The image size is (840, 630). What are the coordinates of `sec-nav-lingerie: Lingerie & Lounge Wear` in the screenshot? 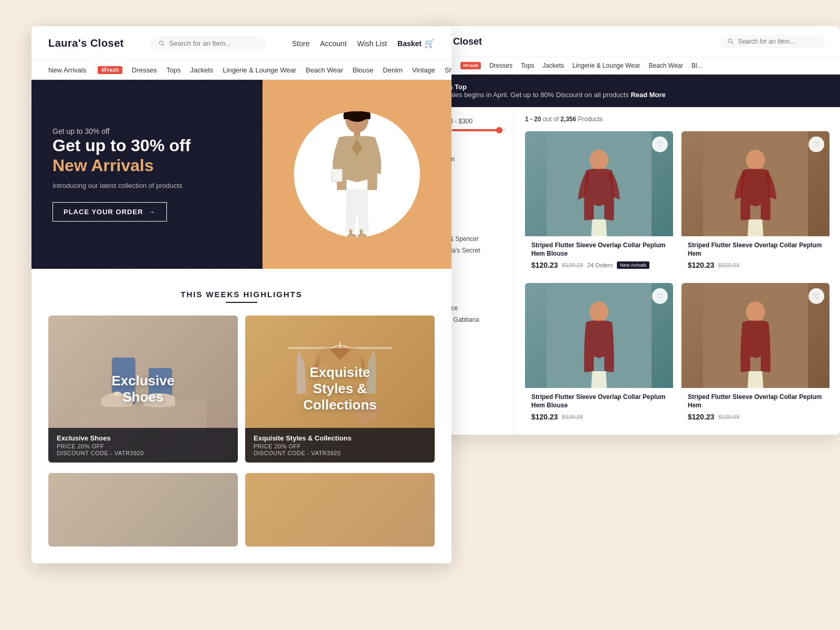 It's located at (606, 66).